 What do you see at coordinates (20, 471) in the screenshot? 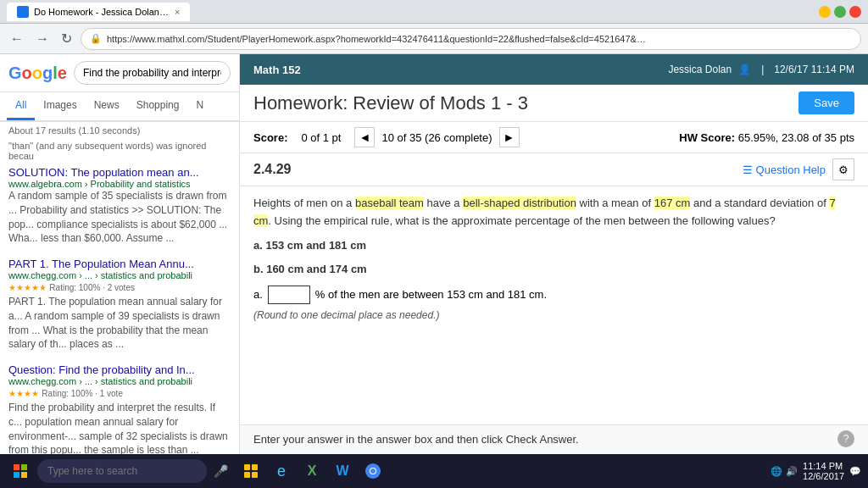
I see `windows-icon` at bounding box center [20, 471].